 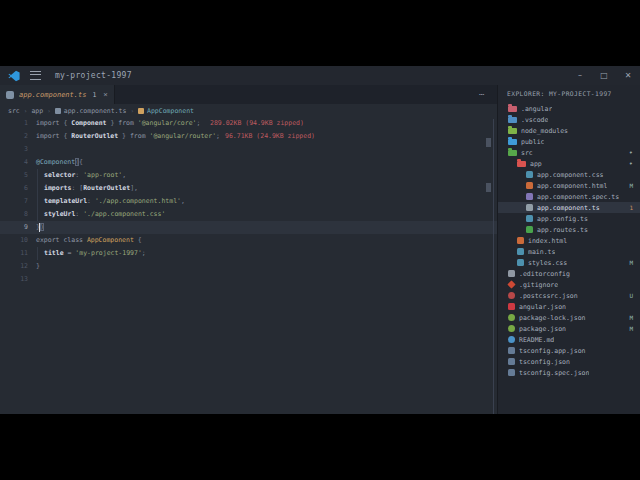 What do you see at coordinates (569, 372) in the screenshot?
I see `explorer-item-tsconfig-spec-json: tsconfig.spec.json` at bounding box center [569, 372].